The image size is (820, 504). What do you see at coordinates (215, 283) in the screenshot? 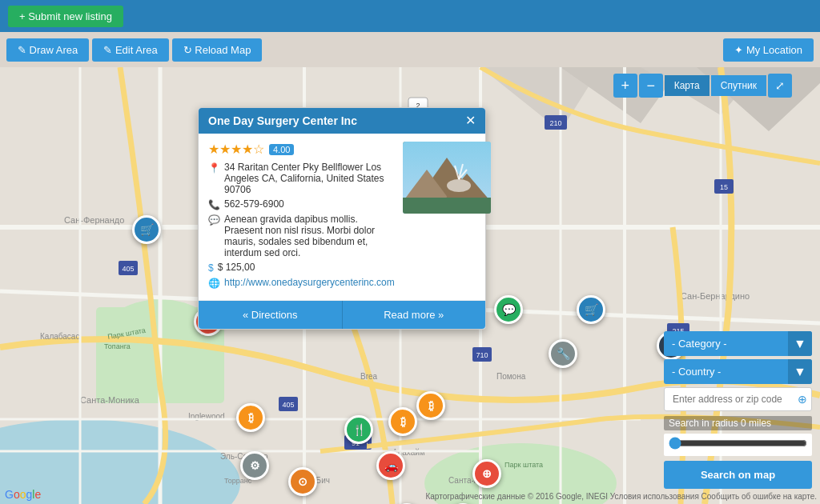
I see `globe-icon: 🌐` at bounding box center [215, 283].